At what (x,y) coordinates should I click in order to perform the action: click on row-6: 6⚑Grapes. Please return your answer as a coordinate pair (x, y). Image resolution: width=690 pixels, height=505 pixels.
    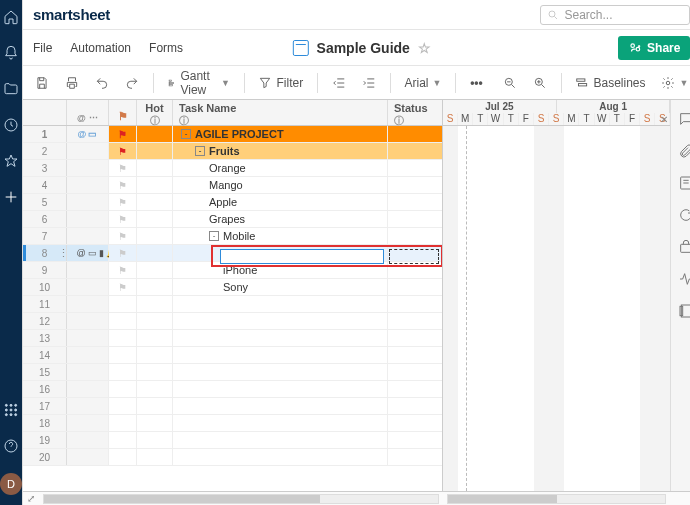
    Looking at the image, I should click on (232, 220).